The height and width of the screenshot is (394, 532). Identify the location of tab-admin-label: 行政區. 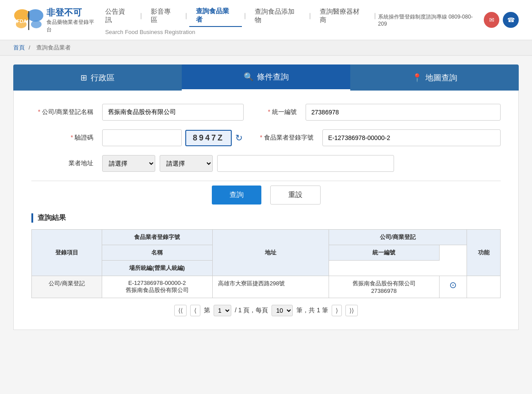
(103, 78).